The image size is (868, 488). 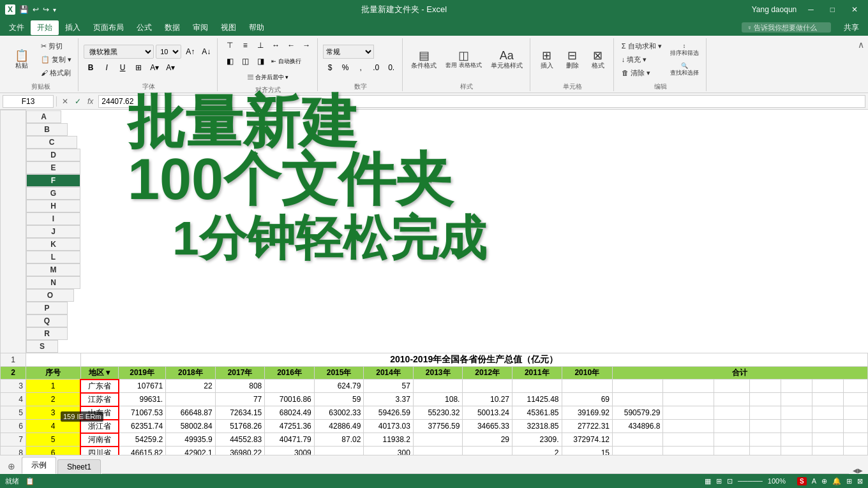 What do you see at coordinates (91, 101) in the screenshot?
I see `insert-function-button: fx` at bounding box center [91, 101].